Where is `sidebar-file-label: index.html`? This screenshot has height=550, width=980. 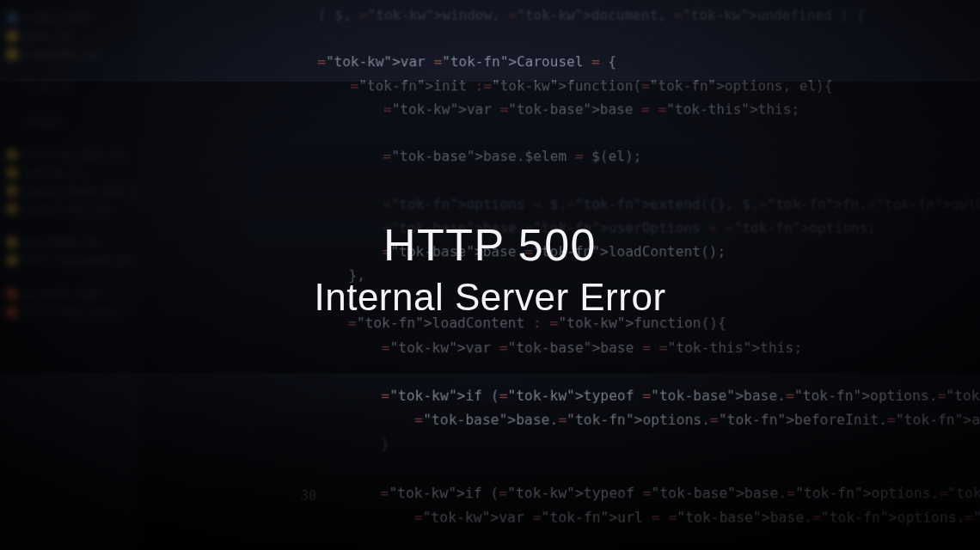
sidebar-file-label: index.html is located at coordinates (56, 17).